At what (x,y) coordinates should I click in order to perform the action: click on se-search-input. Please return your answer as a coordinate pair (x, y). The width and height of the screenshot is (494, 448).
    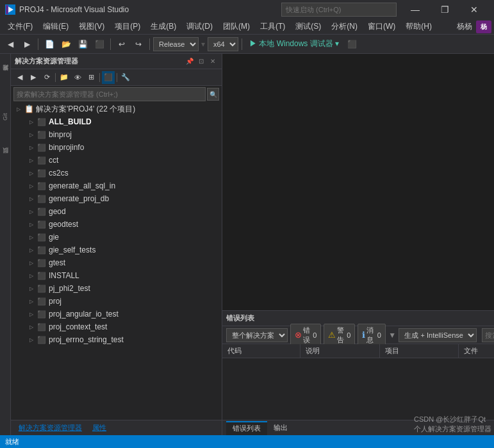
    Looking at the image, I should click on (110, 94).